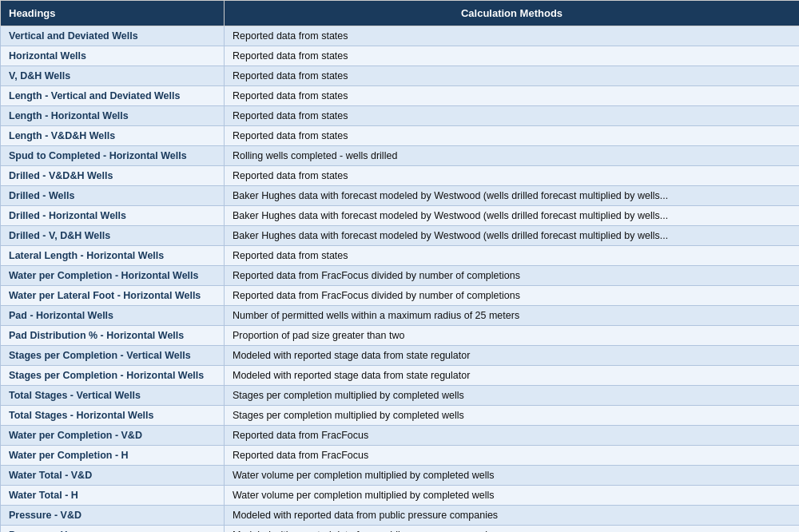  What do you see at coordinates (113, 296) in the screenshot?
I see `row-heading: Water per Lateral Foot - Horizontal Well…` at bounding box center [113, 296].